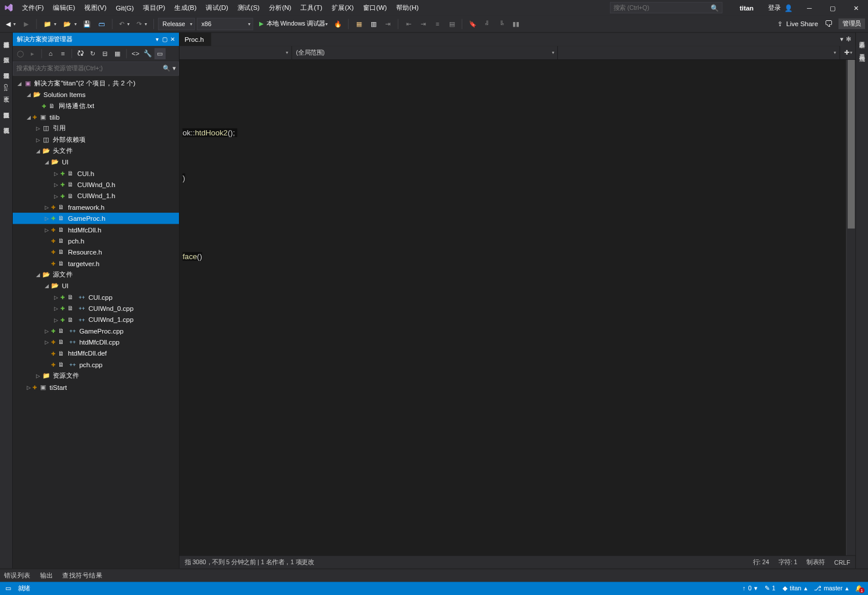 The width and height of the screenshot is (868, 595). Describe the element at coordinates (96, 173) in the screenshot. I see `tree-item: ✚🗎CUI.h` at that location.